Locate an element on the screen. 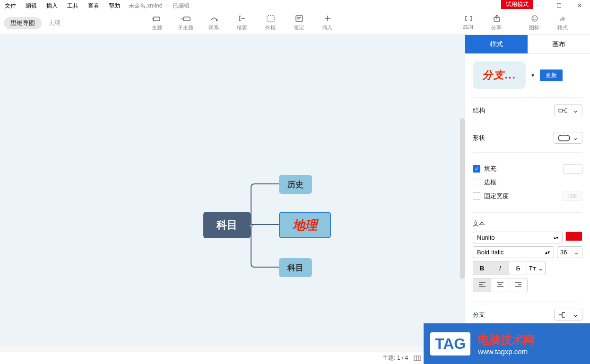 This screenshot has width=590, height=364. document-title: 未命名.xmind — 已编辑 is located at coordinates (159, 6).